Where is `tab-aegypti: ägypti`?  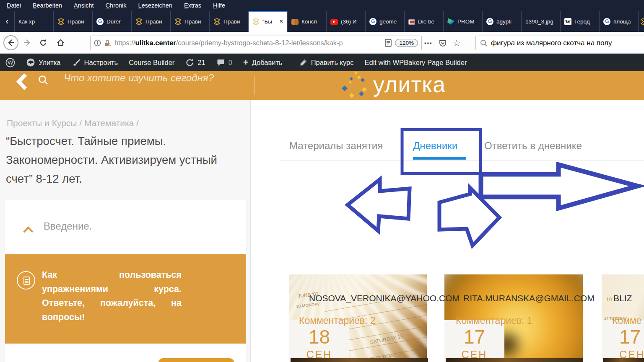
tab-aegypti: ägypti is located at coordinates (501, 21).